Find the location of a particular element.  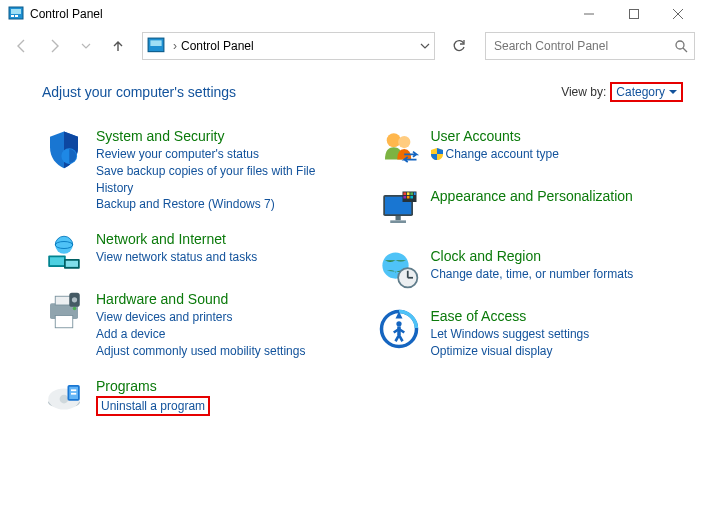

network-icon is located at coordinates (64, 252).